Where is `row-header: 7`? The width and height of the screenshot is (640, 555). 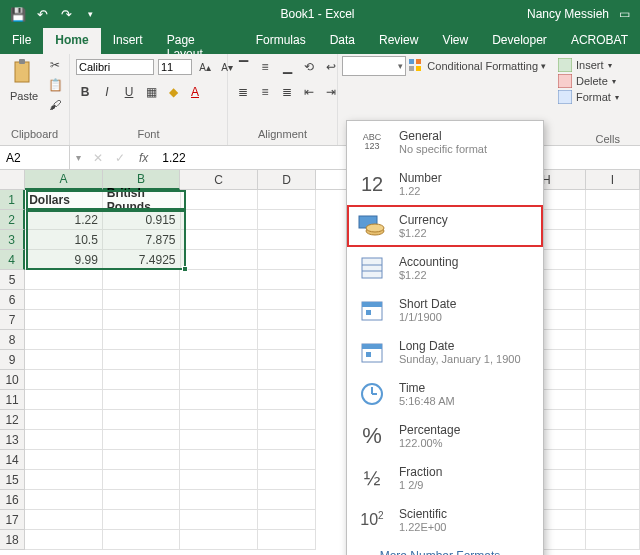
row-header: 7 is located at coordinates (12, 320).